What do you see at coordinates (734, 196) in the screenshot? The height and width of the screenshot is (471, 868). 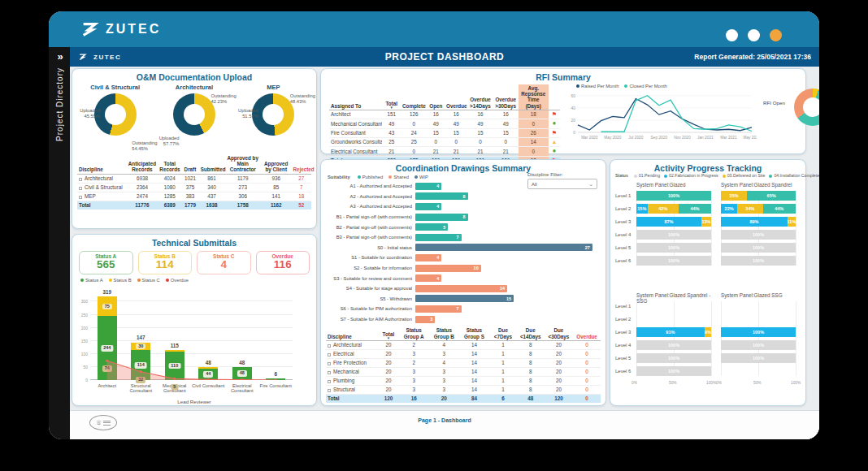 I see `activity-segment-delivered: 35%` at bounding box center [734, 196].